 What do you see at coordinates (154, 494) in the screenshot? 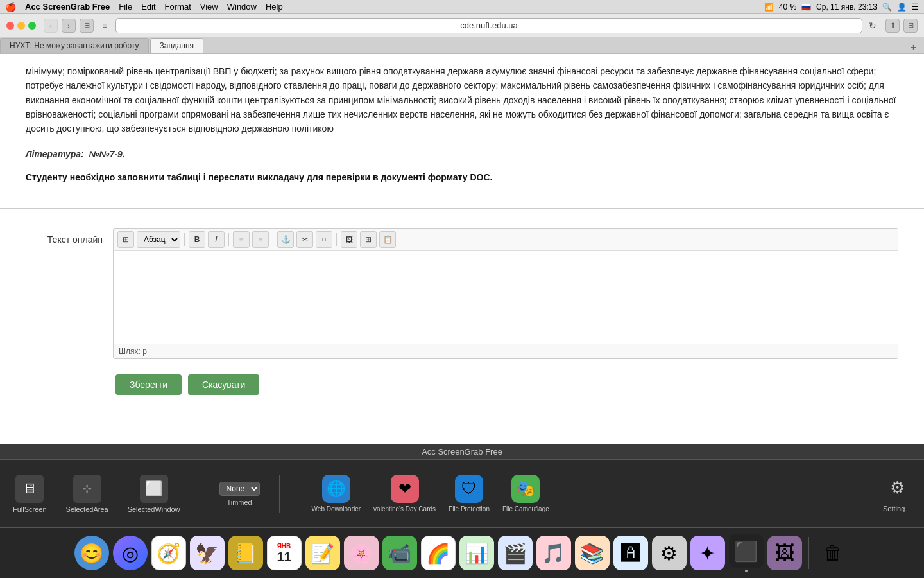
I see `selected-window-item: ⬜ SelectedWindow` at bounding box center [154, 494].